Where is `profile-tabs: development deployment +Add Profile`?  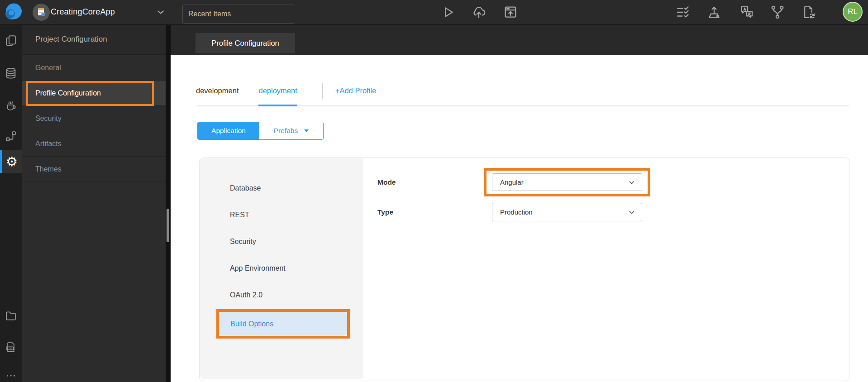
profile-tabs: development deployment +Add Profile is located at coordinates (523, 91).